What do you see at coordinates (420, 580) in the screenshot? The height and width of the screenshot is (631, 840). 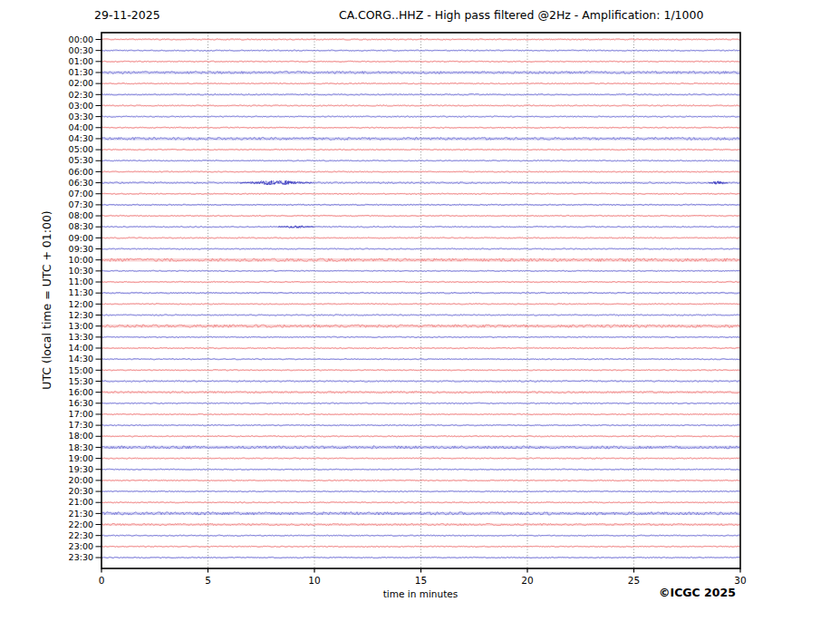 I see `x-tick-label-15: 15` at bounding box center [420, 580].